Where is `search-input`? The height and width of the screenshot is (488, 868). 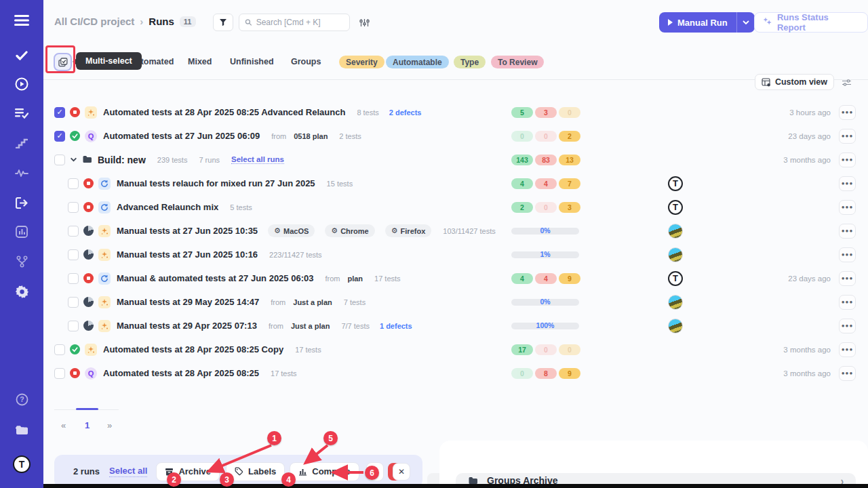
search-input is located at coordinates (300, 22).